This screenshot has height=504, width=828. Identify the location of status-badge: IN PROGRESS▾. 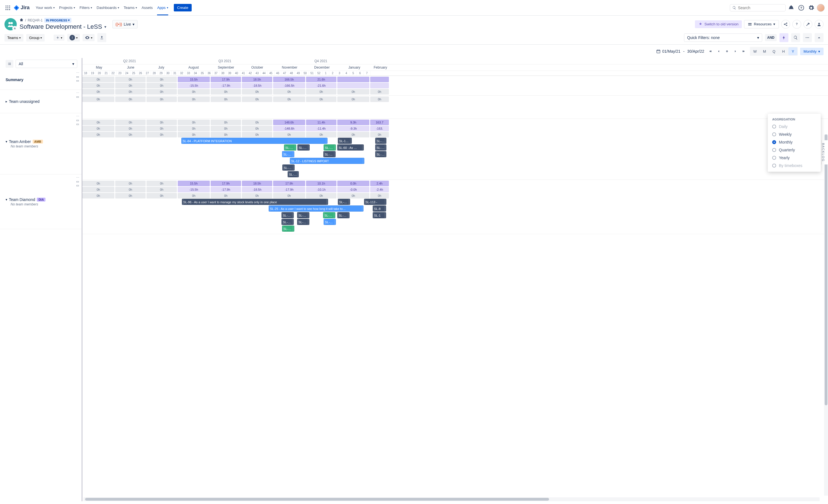
(58, 20).